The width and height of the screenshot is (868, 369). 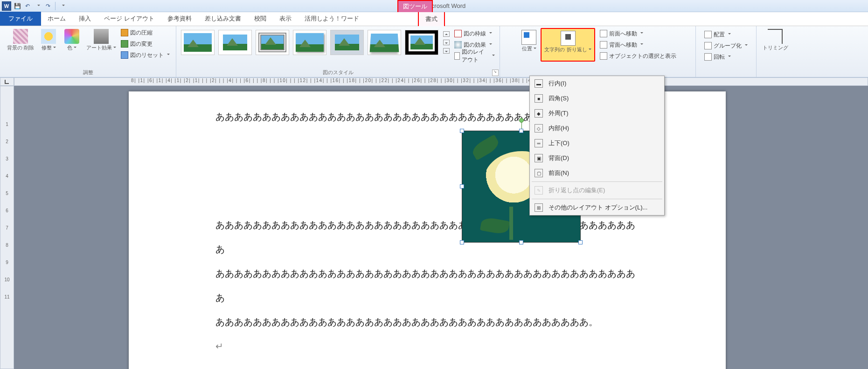 I want to click on wrap-square: ■四角(S), so click(x=597, y=98).